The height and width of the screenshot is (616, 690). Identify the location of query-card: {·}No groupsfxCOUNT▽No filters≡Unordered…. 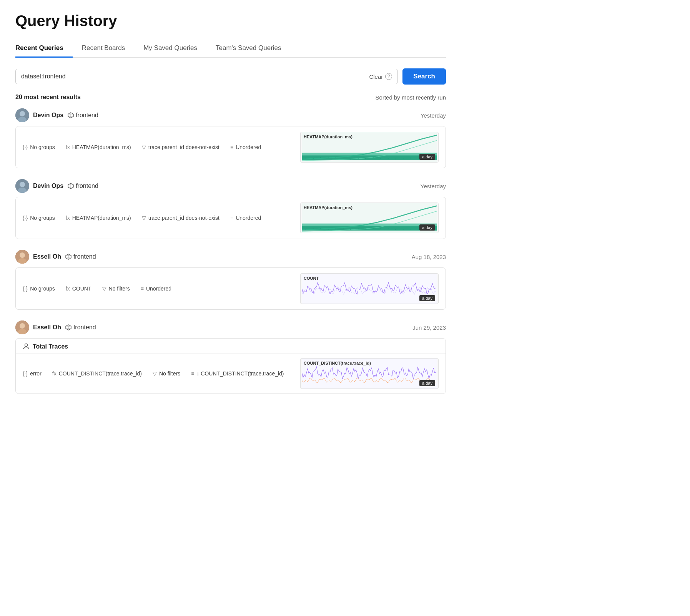
(231, 289).